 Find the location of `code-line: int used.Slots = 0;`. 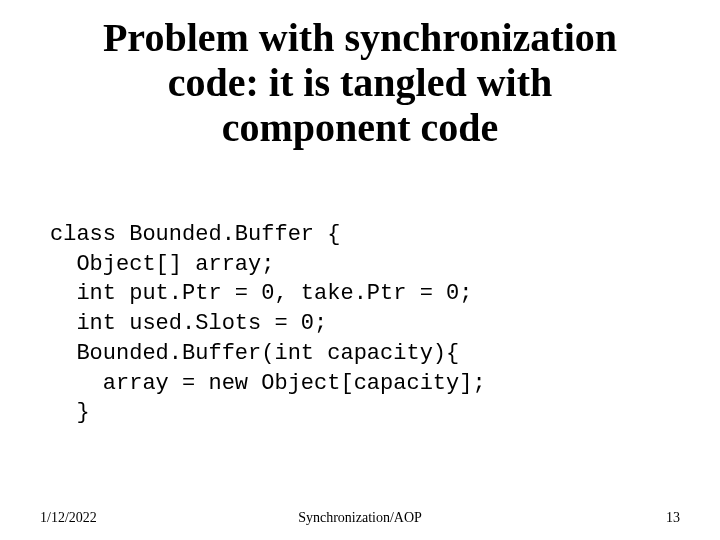

code-line: int used.Slots = 0; is located at coordinates (188, 324).